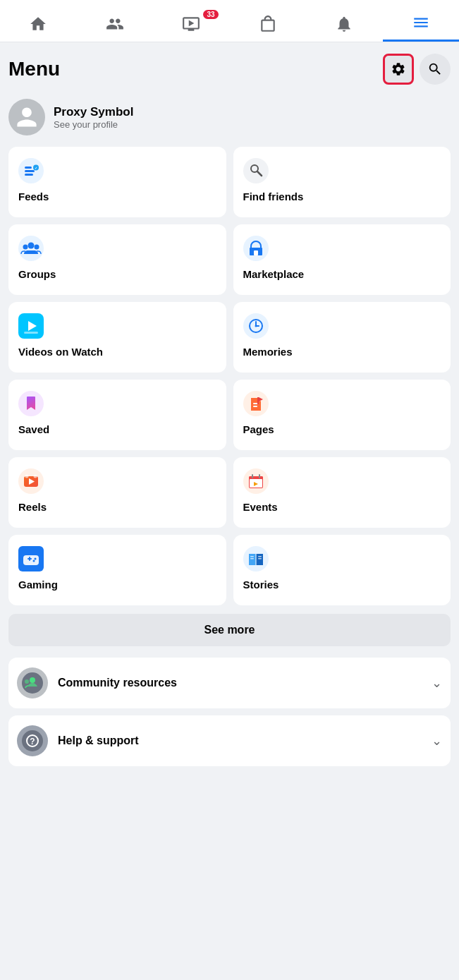  I want to click on friends-icon, so click(115, 24).